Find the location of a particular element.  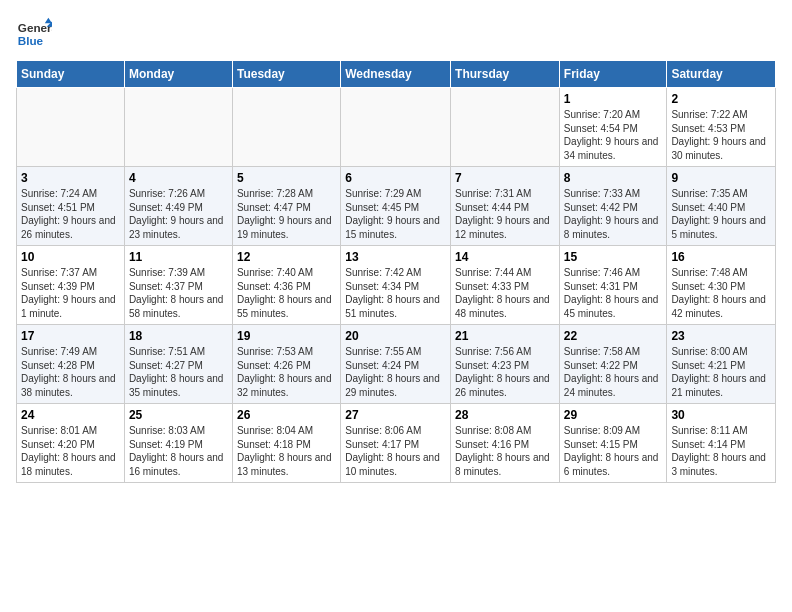

header-row: Sunday Monday Tuesday Wednesday Thursday… is located at coordinates (396, 74).